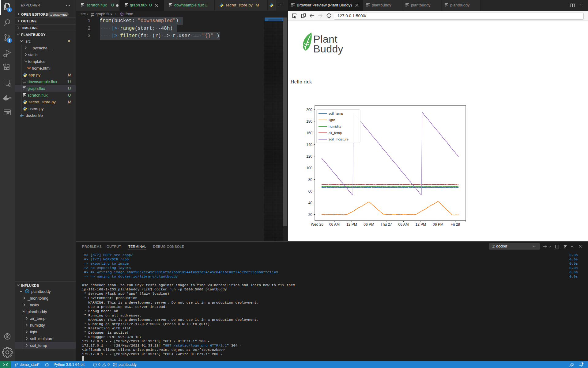 Image resolution: width=588 pixels, height=368 pixels. What do you see at coordinates (455, 224) in the screenshot?
I see `svg-text: Fri 28` at bounding box center [455, 224].